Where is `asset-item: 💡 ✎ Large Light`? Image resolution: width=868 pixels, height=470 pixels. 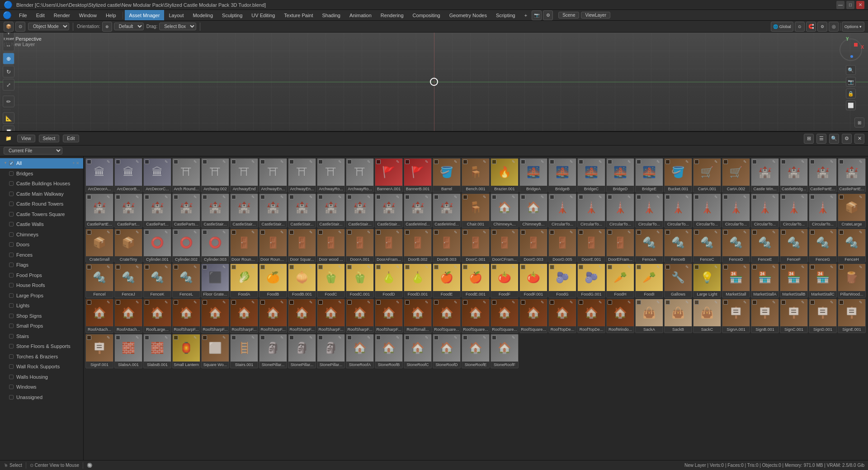 asset-item: 💡 ✎ Large Light is located at coordinates (707, 281).